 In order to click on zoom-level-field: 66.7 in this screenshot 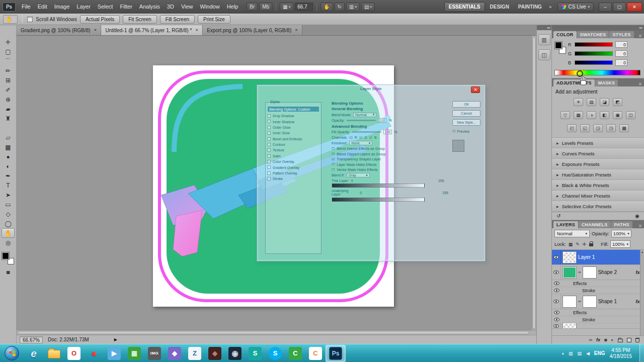, I will do `click(304, 7)`.